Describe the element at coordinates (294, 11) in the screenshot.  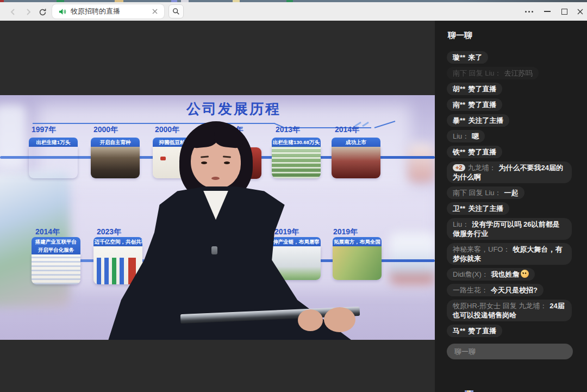
I see `browser-toolbar: 牧原招聘的直播` at that location.